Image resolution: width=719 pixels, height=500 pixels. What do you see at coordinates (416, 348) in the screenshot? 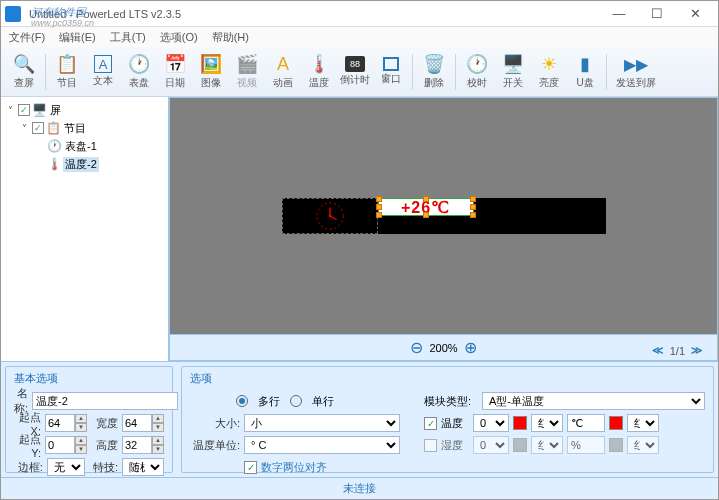
I see `zoom-out-button: ⊖` at bounding box center [416, 348].